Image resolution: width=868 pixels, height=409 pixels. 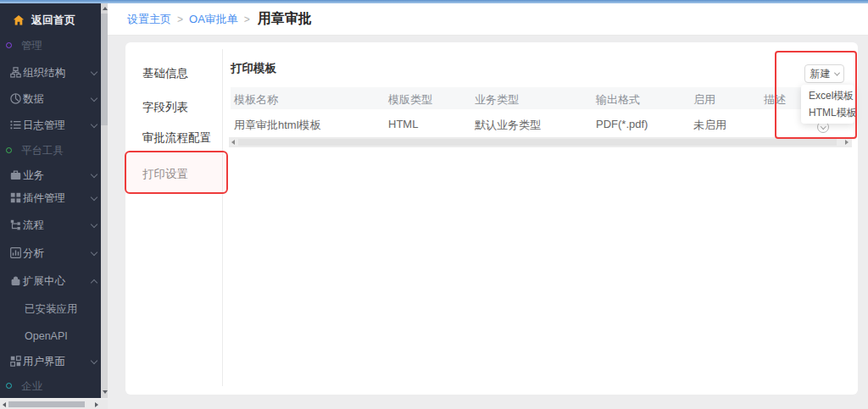 What do you see at coordinates (15, 225) in the screenshot?
I see `flow-icon` at bounding box center [15, 225].